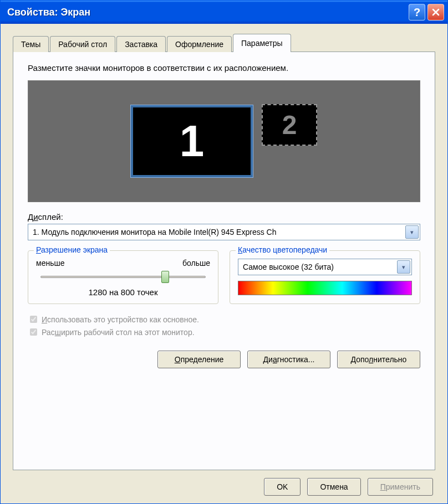 The width and height of the screenshot is (448, 504). I want to click on advanced-button: Дополнительно, so click(379, 359).